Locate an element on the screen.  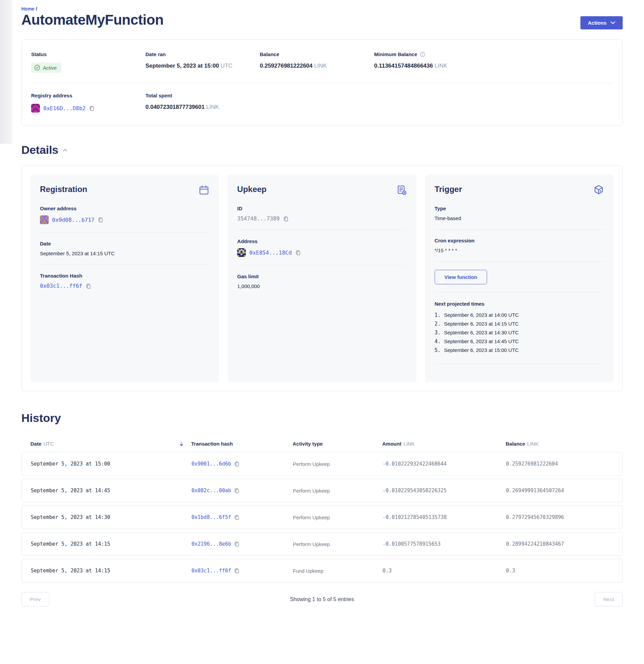
copy-upkeep-address-button is located at coordinates (298, 252).